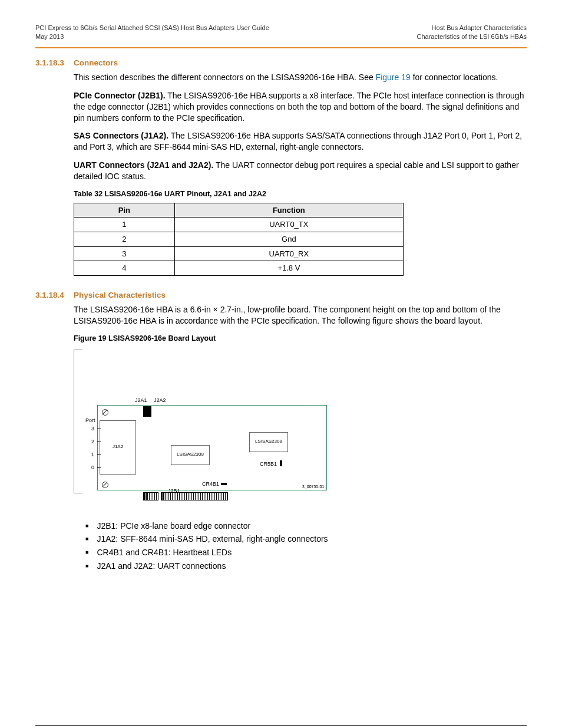 This screenshot has height=728, width=562. I want to click on mounting-bracket, so click(78, 421).